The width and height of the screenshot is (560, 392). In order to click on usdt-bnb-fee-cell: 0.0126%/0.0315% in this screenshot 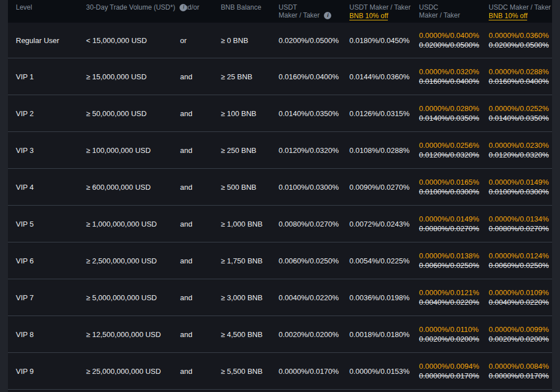, I will do `click(384, 113)`.